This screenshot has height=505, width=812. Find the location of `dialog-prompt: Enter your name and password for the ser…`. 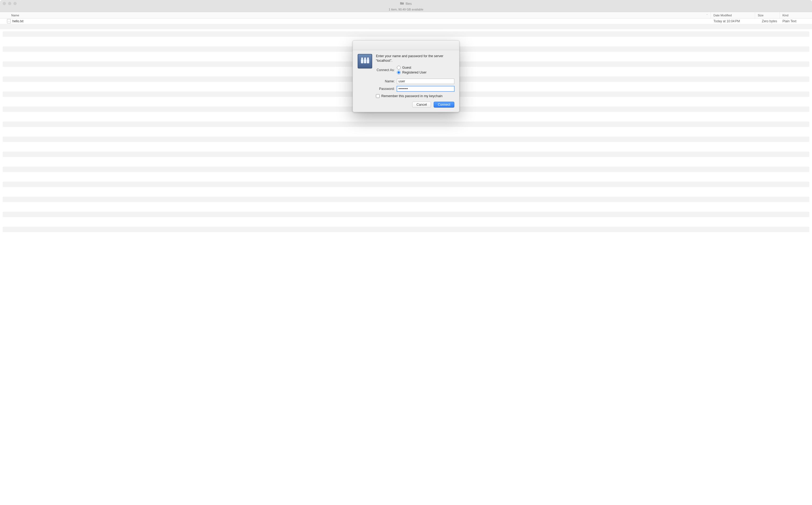

dialog-prompt: Enter your name and password for the ser… is located at coordinates (415, 58).